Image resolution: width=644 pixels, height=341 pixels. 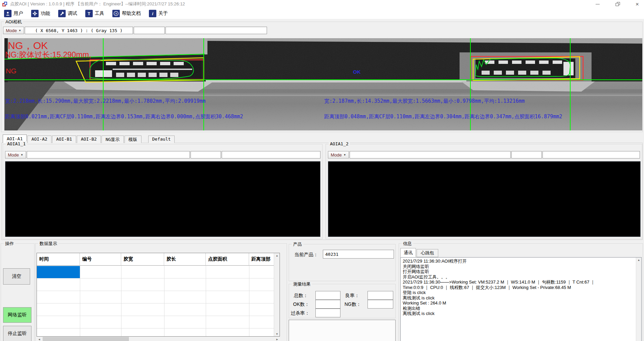 I want to click on aoia1-2-mode-dropdown: Mode▼, so click(x=338, y=155).